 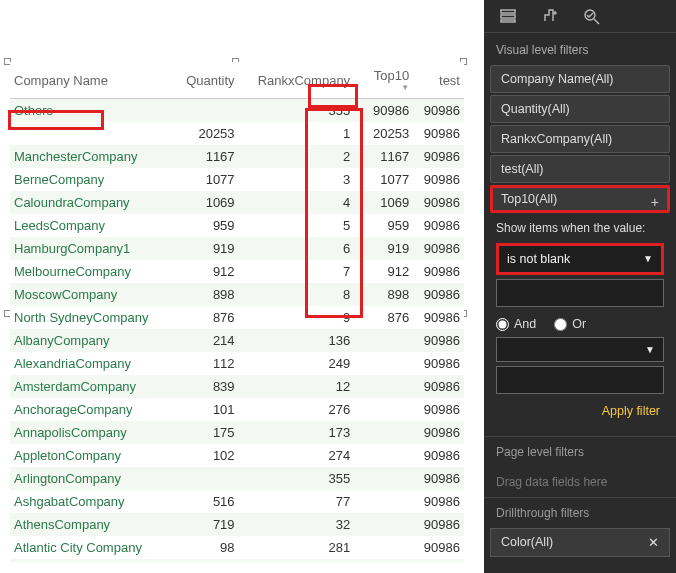 What do you see at coordinates (206, 202) in the screenshot?
I see `cell-qty: 1069` at bounding box center [206, 202].